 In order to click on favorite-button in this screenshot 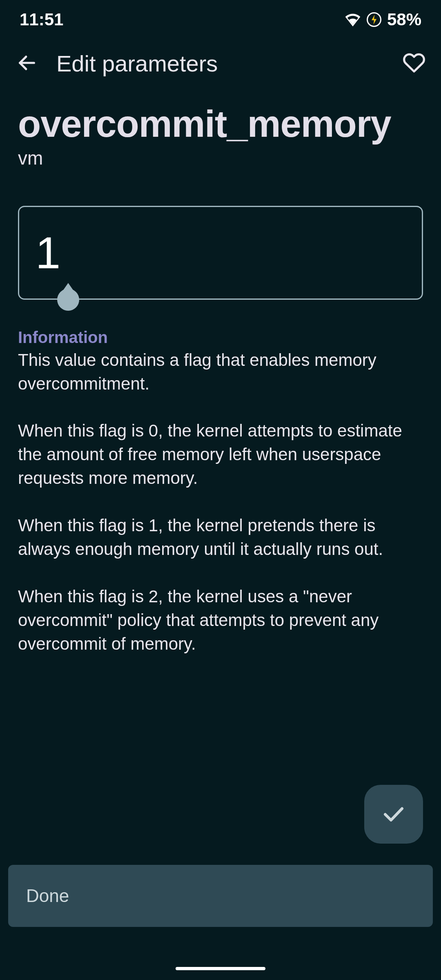, I will do `click(414, 63)`.